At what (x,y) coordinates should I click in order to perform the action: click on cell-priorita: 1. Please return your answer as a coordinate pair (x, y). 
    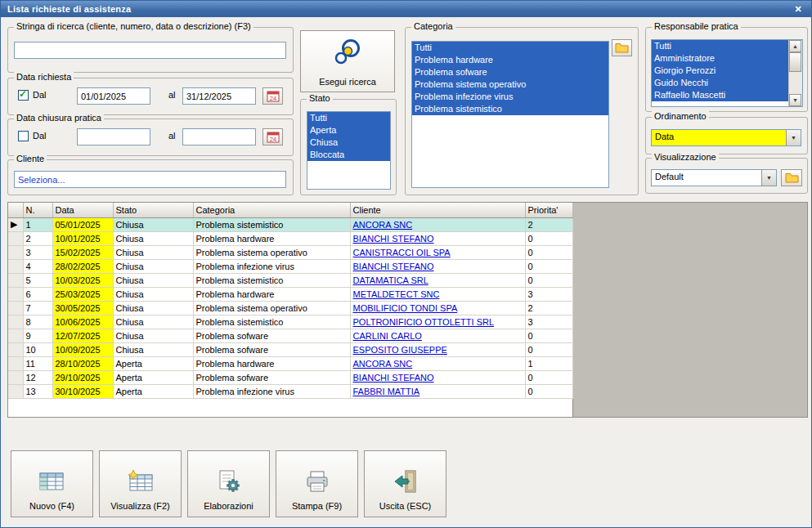
    Looking at the image, I should click on (549, 363).